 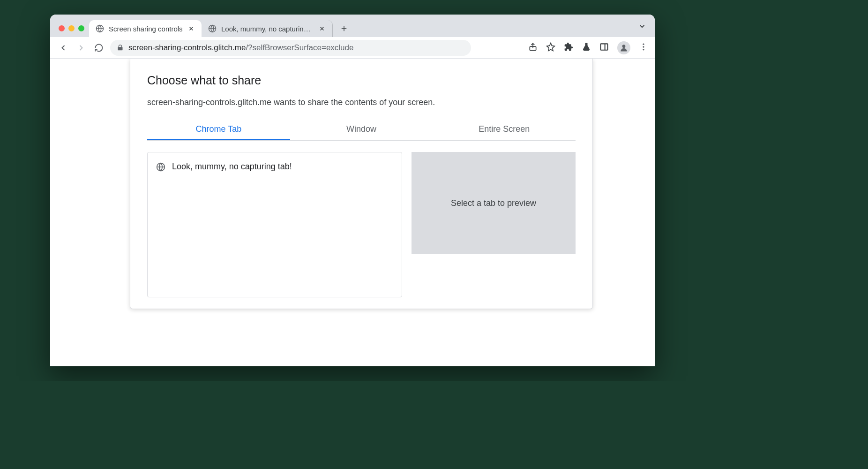 What do you see at coordinates (146, 29) in the screenshot?
I see `tab-title: Screen sharing controls` at bounding box center [146, 29].